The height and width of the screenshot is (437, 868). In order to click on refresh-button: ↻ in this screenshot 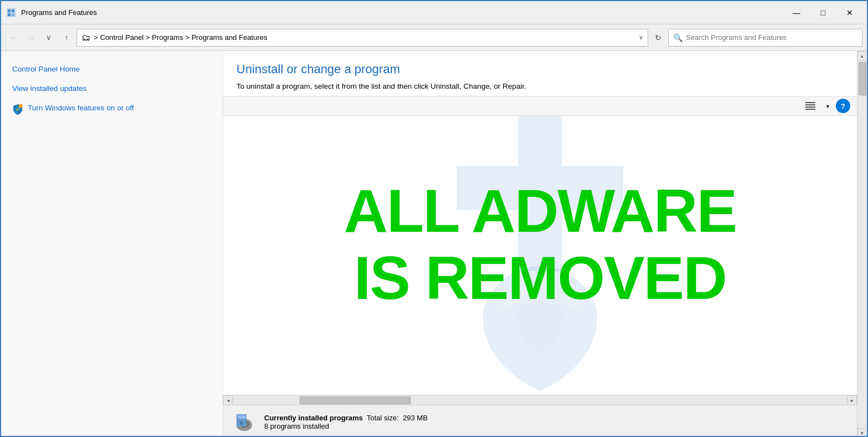, I will do `click(658, 38)`.